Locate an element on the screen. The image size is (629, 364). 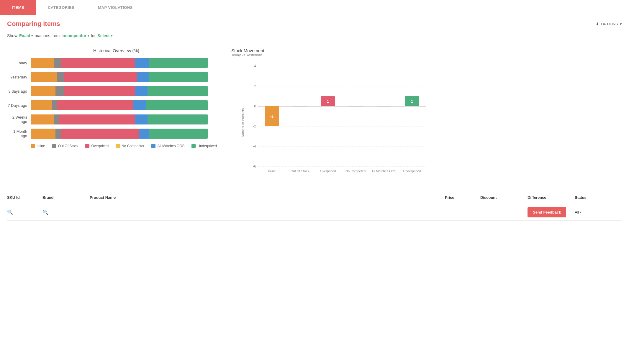
svg-text: Inline is located at coordinates (272, 171).